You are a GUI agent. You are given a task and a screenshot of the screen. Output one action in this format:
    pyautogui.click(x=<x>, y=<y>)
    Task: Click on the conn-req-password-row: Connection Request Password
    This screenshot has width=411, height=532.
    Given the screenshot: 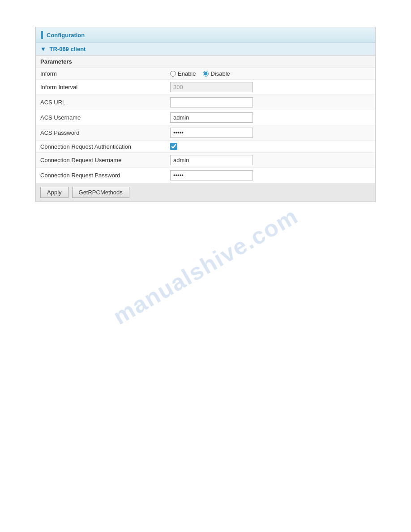 What is the action you would take?
    pyautogui.click(x=206, y=176)
    